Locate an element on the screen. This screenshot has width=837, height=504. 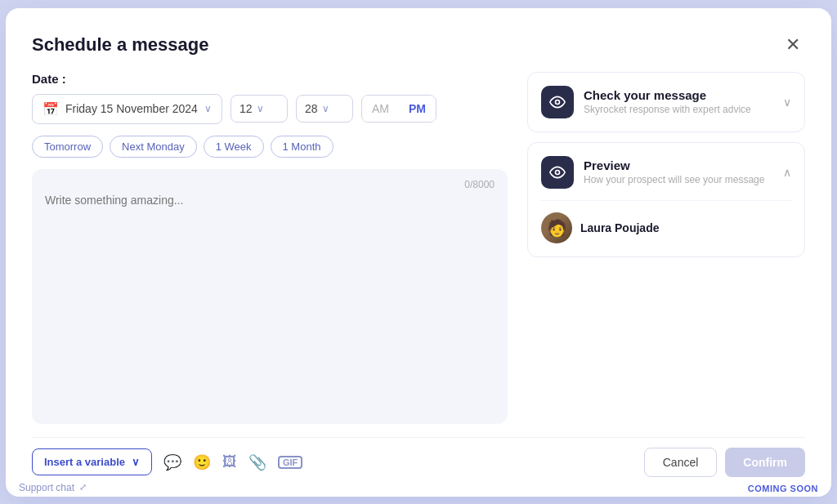
preview-title: Preview is located at coordinates (678, 165).